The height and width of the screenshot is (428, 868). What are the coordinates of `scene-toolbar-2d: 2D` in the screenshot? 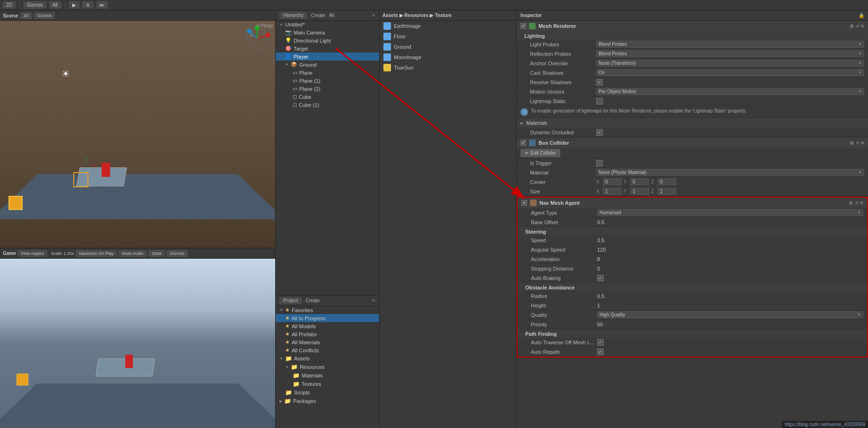 It's located at (26, 16).